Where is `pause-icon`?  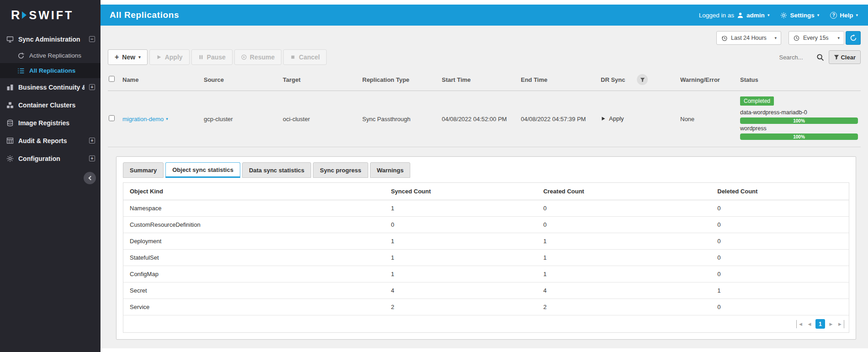 pause-icon is located at coordinates (201, 57).